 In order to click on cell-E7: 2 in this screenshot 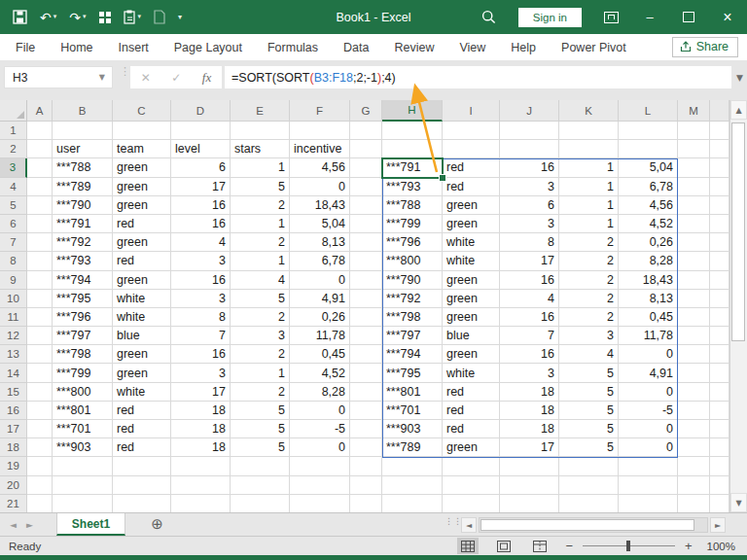, I will do `click(261, 243)`.